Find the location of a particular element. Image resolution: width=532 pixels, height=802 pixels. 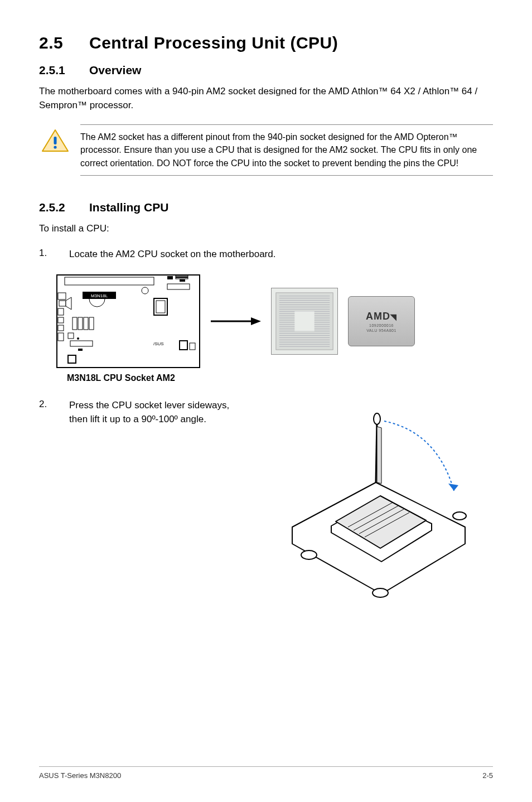

footer-left: ASUS T-Series M3N8200 is located at coordinates (80, 775).